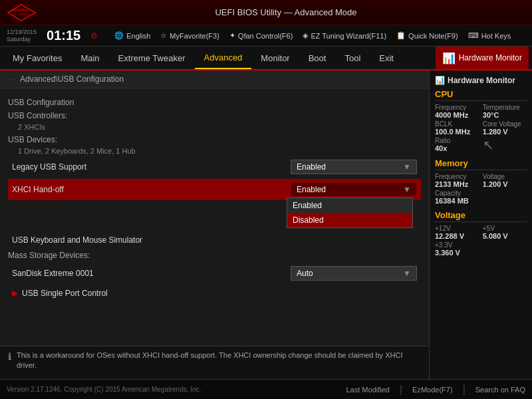 The height and width of the screenshot is (399, 532). I want to click on memory-section: Memory Frequency 2133 MHz Voltage 1.200 …, so click(481, 182).